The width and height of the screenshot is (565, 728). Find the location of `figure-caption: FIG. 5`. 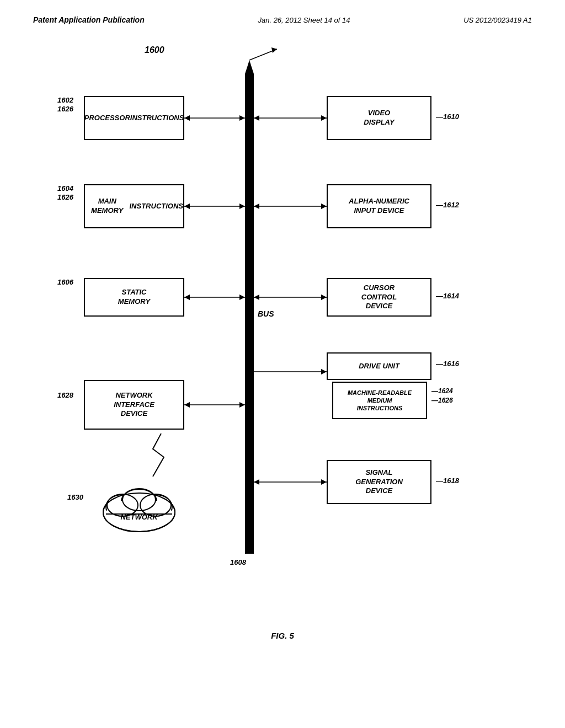

figure-caption: FIG. 5 is located at coordinates (282, 635).